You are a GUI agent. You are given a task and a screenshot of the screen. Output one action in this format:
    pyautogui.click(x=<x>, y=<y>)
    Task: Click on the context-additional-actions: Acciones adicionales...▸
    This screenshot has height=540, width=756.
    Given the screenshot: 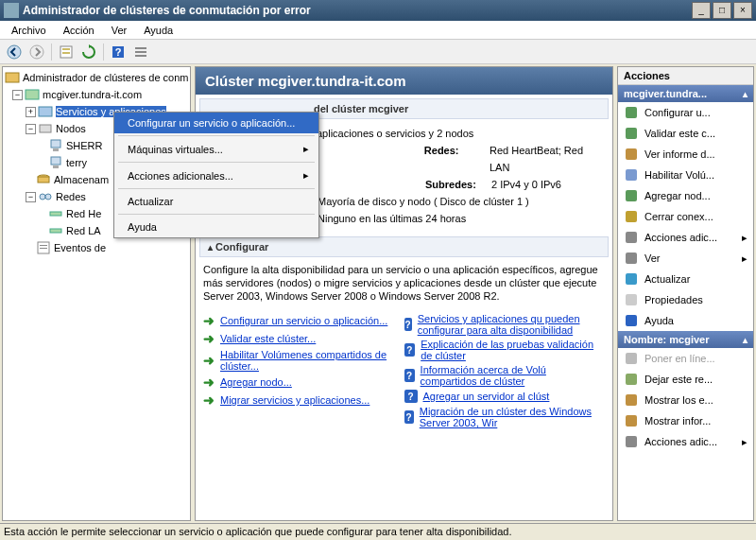 What is the action you would take?
    pyautogui.click(x=216, y=176)
    